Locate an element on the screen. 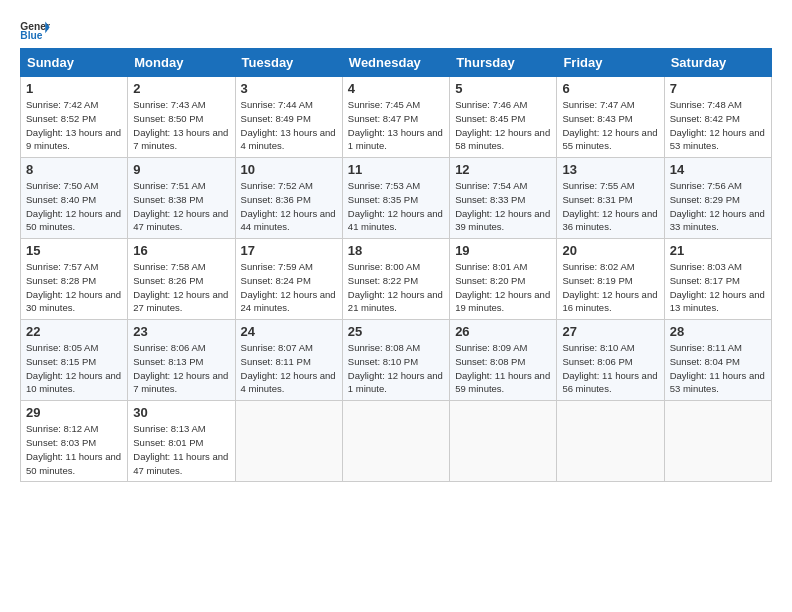 This screenshot has width=792, height=612. calendar-cell: 3Sunrise: 7:44 AMSunset: 8:49 PMDaylight… is located at coordinates (288, 118).